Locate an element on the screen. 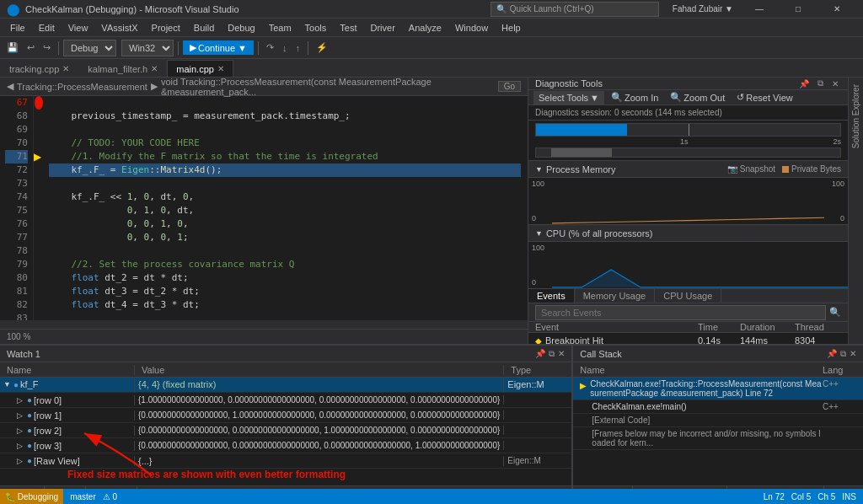  select-tools-btn: Select Tools ▼ is located at coordinates (569, 98).